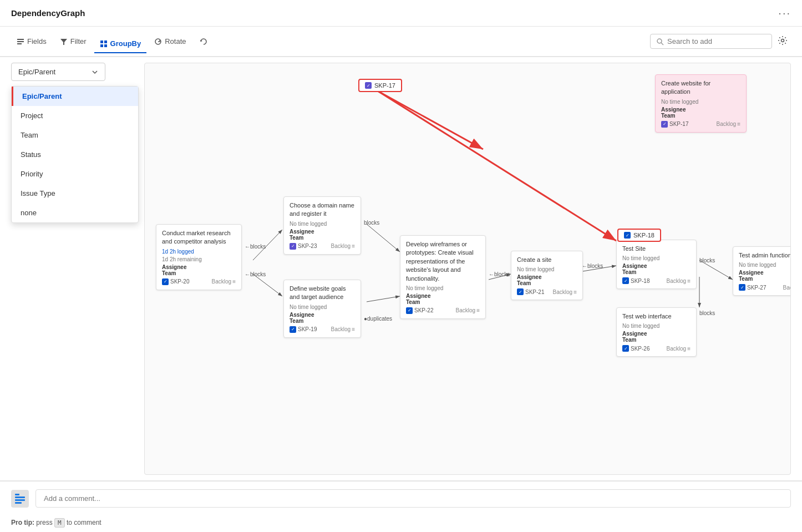  I want to click on fields-icon, so click(21, 42).